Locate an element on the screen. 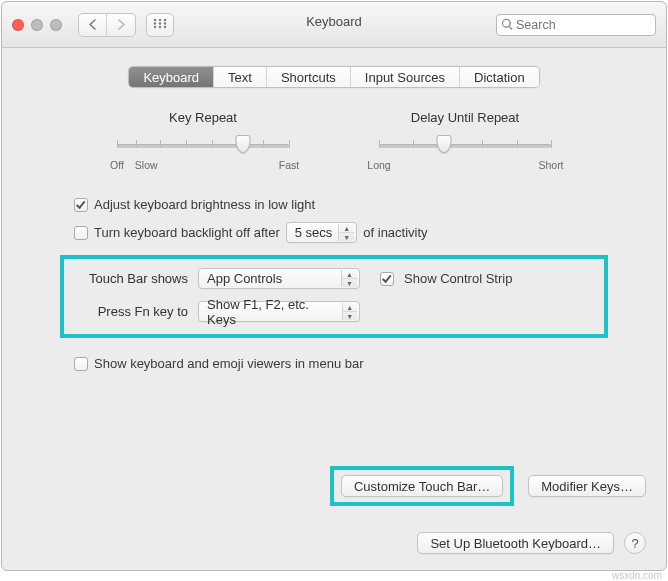  nav-forward-button is located at coordinates (121, 25).